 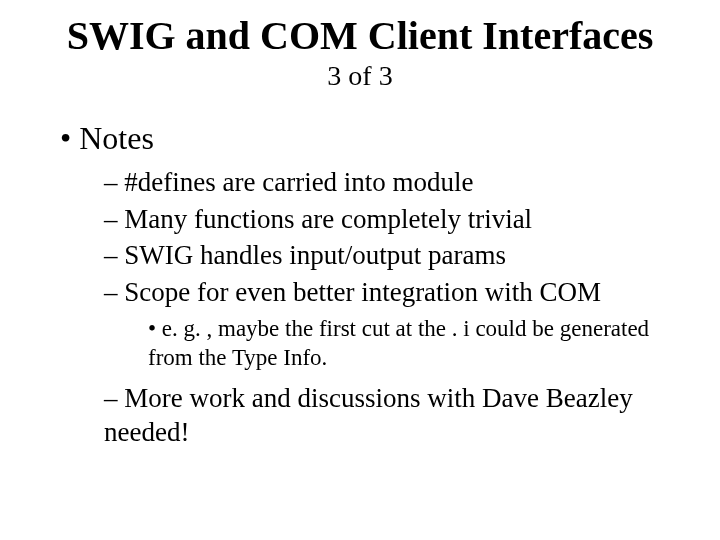 I want to click on bullet-text: More work and discussions with Dave Beaz…, so click(x=368, y=416).